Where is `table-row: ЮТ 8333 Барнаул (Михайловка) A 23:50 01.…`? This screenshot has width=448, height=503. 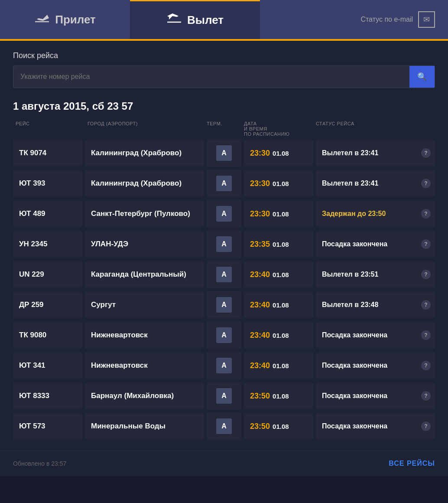 table-row: ЮТ 8333 Барнаул (Михайловка) A 23:50 01.… is located at coordinates (224, 396).